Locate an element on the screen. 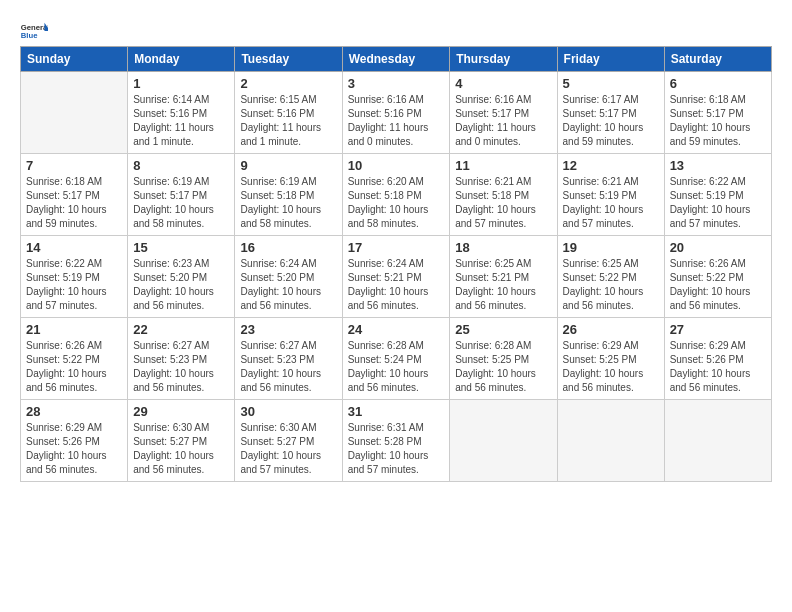 The image size is (792, 612). calendar-cell: 29Sunrise: 6:30 AMSunset: 5:27 PMDayligh… is located at coordinates (182, 441).